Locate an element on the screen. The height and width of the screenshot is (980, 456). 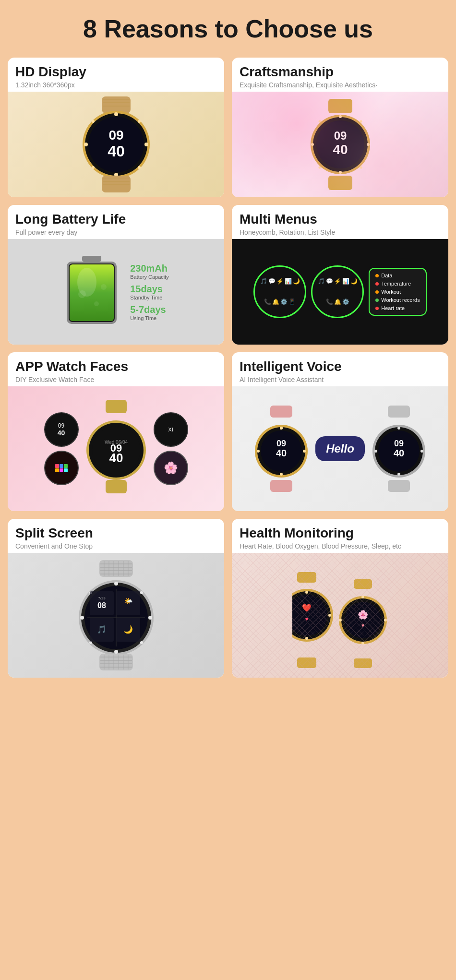
hd-display-watch-svg: 09 40 is located at coordinates (116, 144).